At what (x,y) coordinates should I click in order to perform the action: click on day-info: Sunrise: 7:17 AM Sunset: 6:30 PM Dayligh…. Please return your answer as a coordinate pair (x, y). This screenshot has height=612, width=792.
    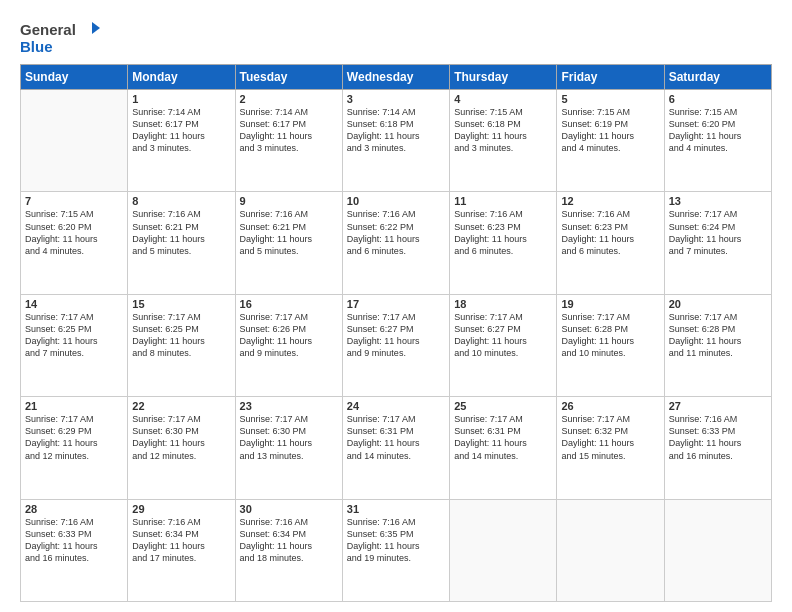
    Looking at the image, I should click on (289, 438).